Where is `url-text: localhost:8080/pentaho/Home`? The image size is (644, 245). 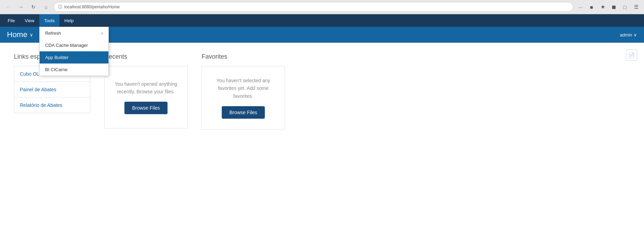
url-text: localhost:8080/pentaho/Home is located at coordinates (92, 7).